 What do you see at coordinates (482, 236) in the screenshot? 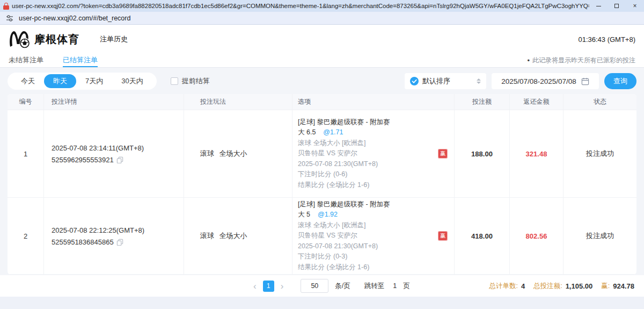
I see `stake-amount: 418.00` at bounding box center [482, 236].